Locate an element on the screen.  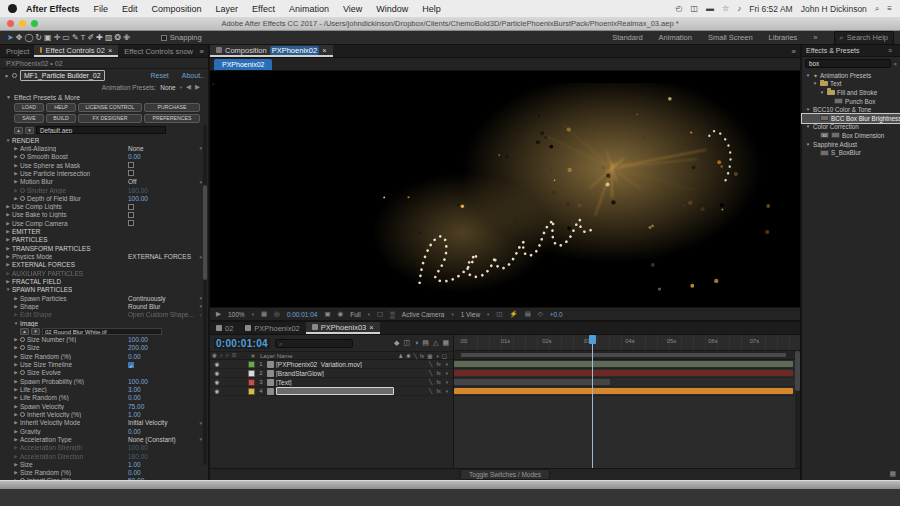
preset-next-icon: ▶ is located at coordinates (198, 87).